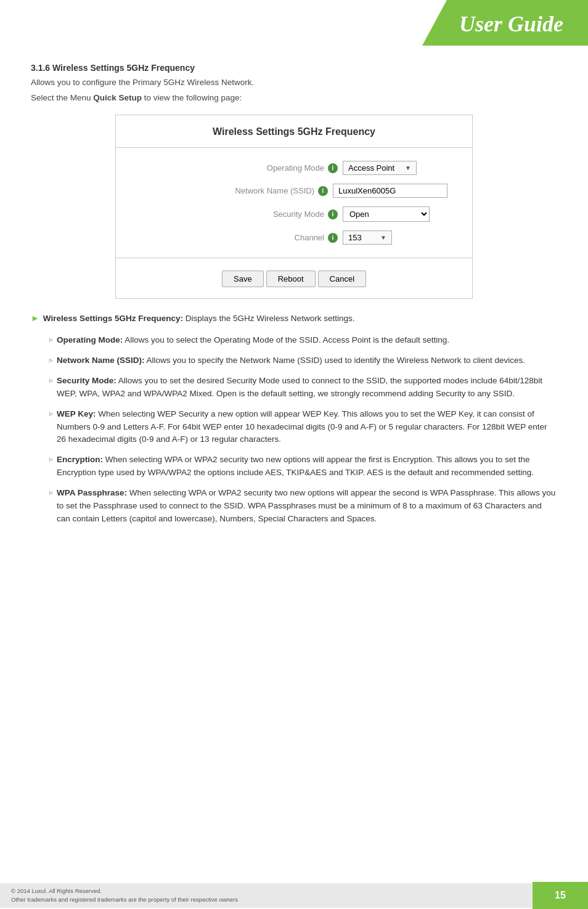 The height and width of the screenshot is (909, 588). Describe the element at coordinates (294, 207) in the screenshot. I see `settings-box: Wireless Settings 5GHz Frequency Operati…` at that location.